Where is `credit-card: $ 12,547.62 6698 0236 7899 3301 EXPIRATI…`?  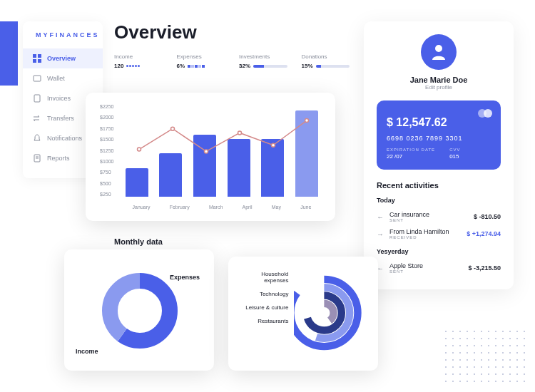 credit-card: $ 12,547.62 6698 0236 7899 3301 EXPIRATI… is located at coordinates (439, 135).